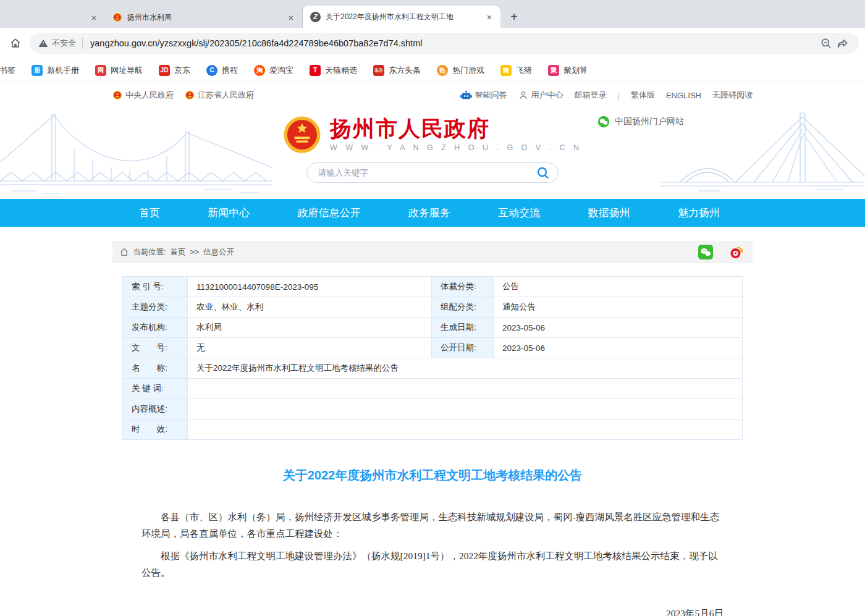  What do you see at coordinates (432, 153) in the screenshot?
I see `site-banner: 扬州市人民政府 W W W . Y A N G Z H O U . G O V …` at bounding box center [432, 153].